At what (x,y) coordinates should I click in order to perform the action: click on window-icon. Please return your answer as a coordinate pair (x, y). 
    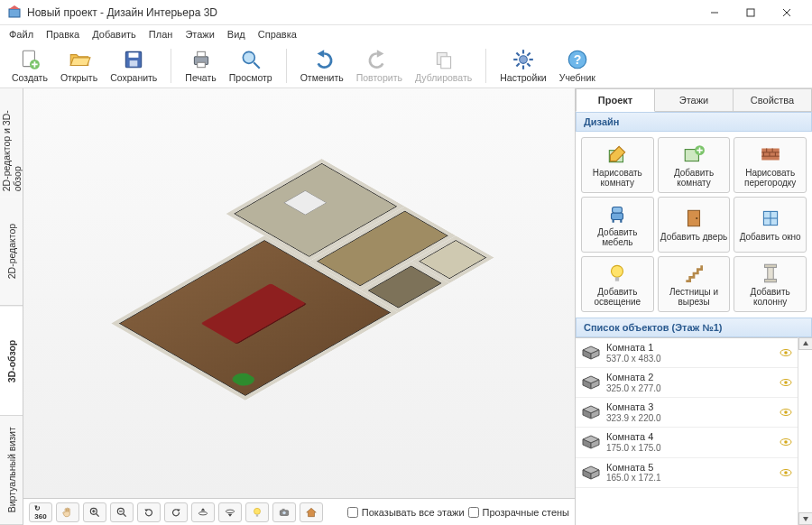
    Looking at the image, I should click on (770, 218).